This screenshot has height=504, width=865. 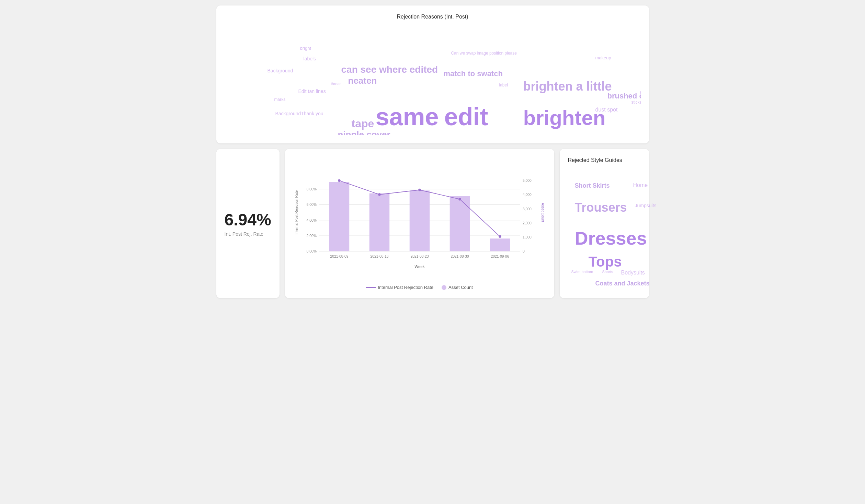 What do you see at coordinates (527, 237) in the screenshot?
I see `svg-text: 1,000` at bounding box center [527, 237].